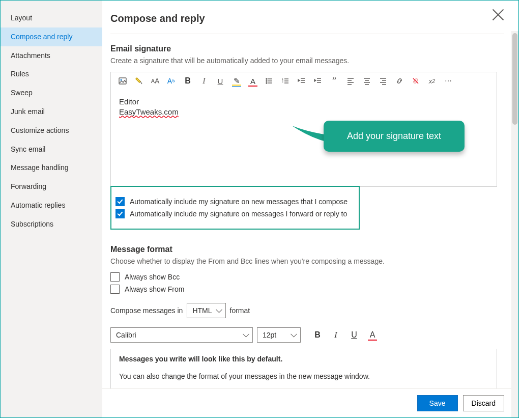  Describe the element at coordinates (483, 403) in the screenshot. I see `discard-button: Discard` at that location.